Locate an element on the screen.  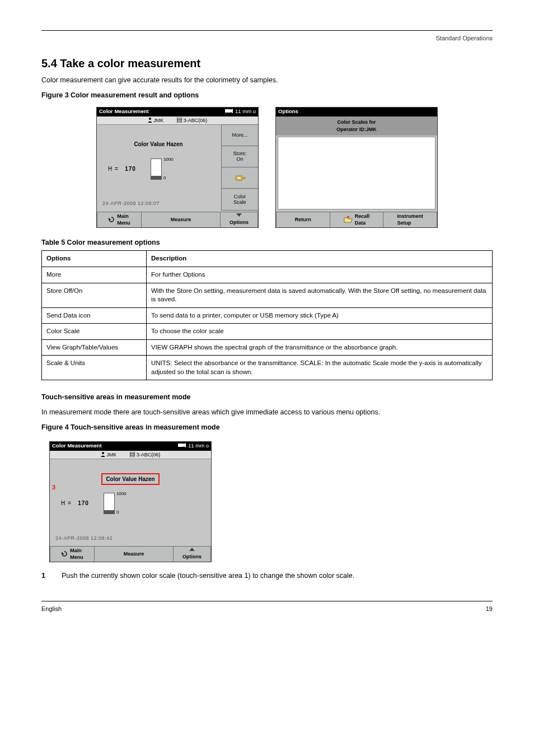
step-1: 1 Push the currently shown color scale (… is located at coordinates (267, 576).